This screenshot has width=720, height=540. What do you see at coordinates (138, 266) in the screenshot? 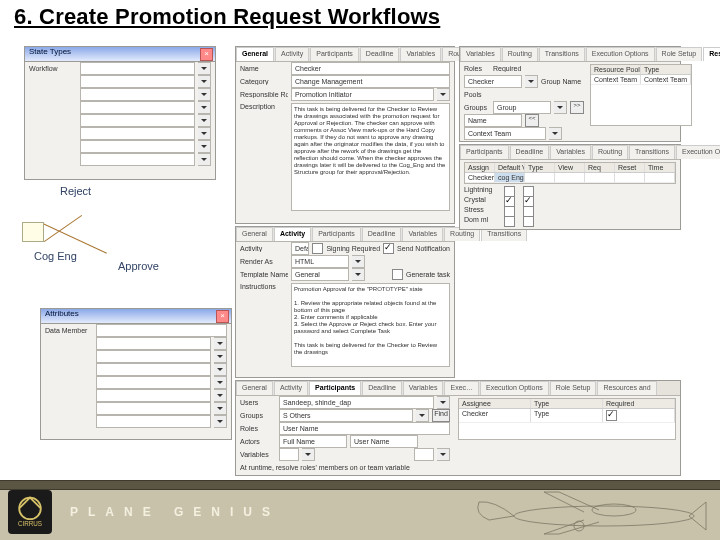
I see `approve-label: Approve` at bounding box center [138, 266].